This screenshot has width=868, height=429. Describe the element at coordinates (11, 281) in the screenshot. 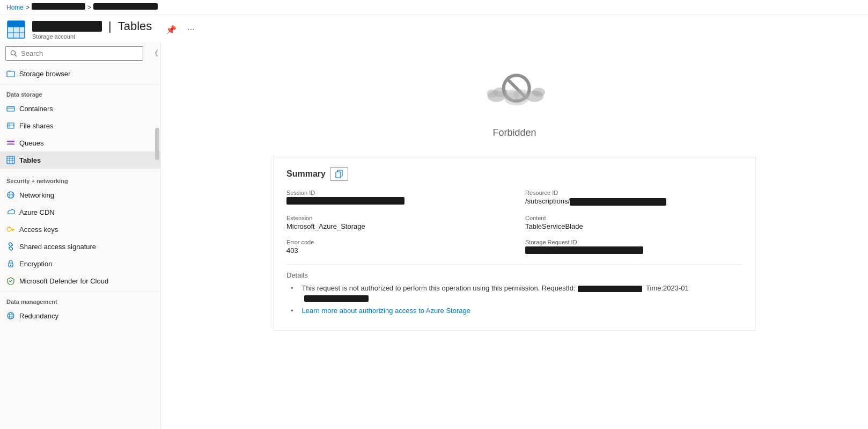

I see `shield-icon` at that location.